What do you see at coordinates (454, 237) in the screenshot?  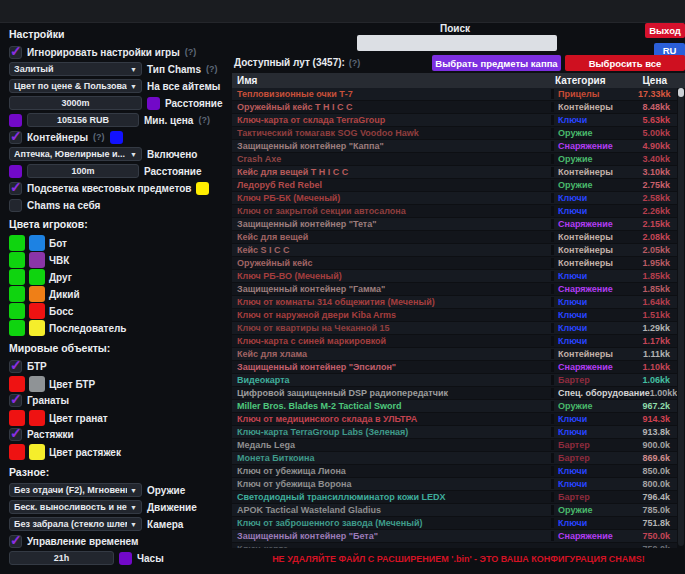 I see `table-row: Кейс для вещейКонтейнеры2.08kk` at bounding box center [454, 237].